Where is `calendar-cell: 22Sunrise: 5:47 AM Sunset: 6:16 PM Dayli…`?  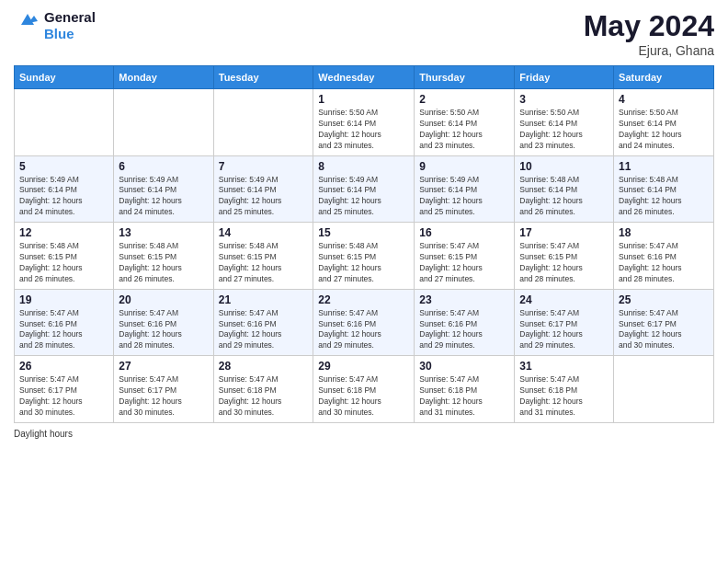
calendar-cell: 22Sunrise: 5:47 AM Sunset: 6:16 PM Dayli… is located at coordinates (364, 322).